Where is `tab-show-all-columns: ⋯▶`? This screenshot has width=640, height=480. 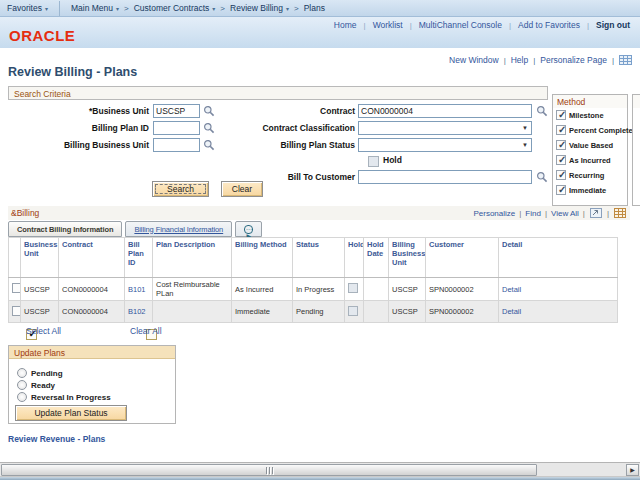
tab-show-all-columns: ⋯▶ is located at coordinates (248, 229).